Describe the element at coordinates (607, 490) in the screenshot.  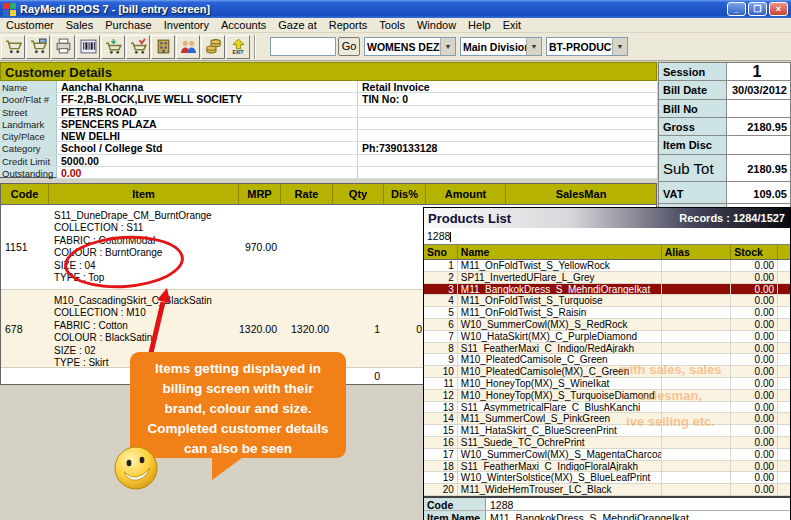
I see `product-row: 20 M11_WideHemTrouser_LC_Black 0.00` at that location.